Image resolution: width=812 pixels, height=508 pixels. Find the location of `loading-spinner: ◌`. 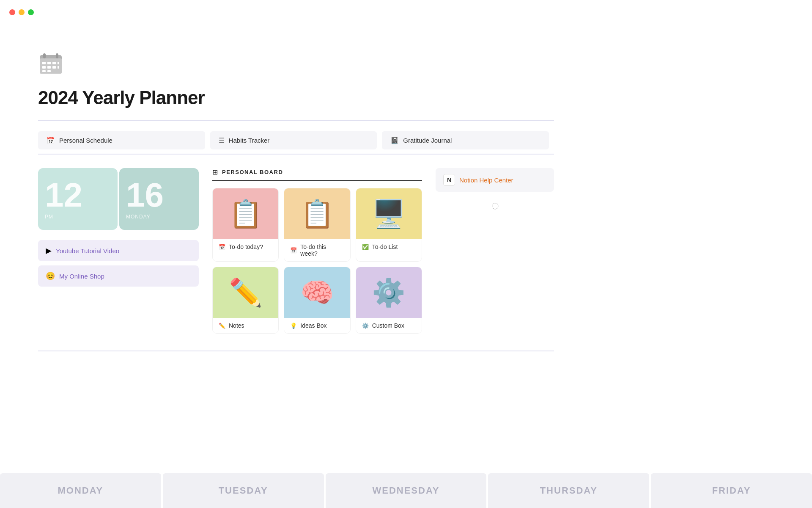

loading-spinner: ◌ is located at coordinates (495, 205).